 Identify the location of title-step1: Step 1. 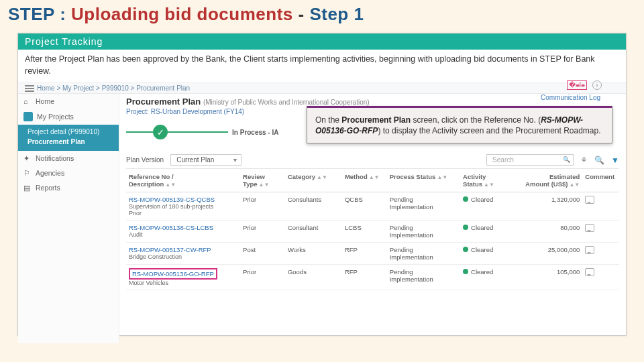
(337, 14).